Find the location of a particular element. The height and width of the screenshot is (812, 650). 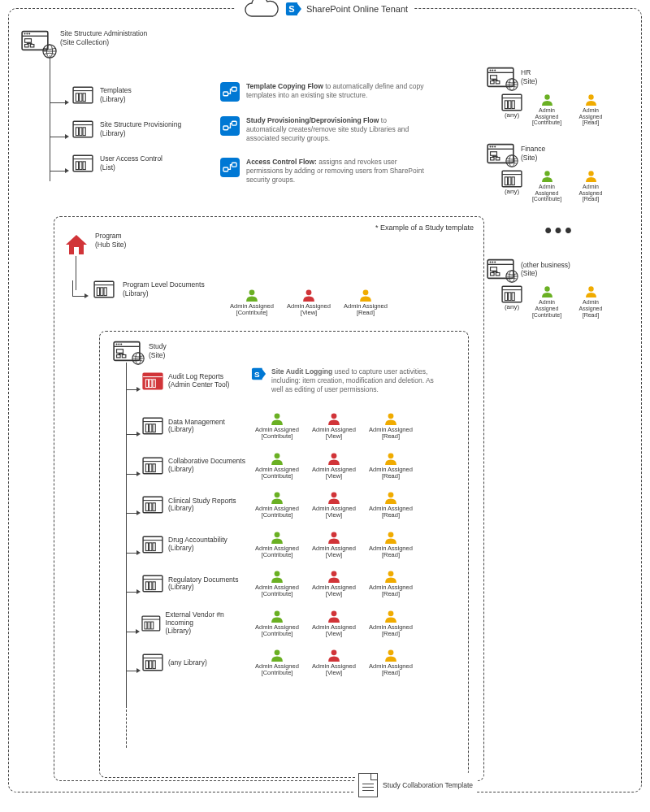

study-head: Study(Site) is located at coordinates (284, 351).